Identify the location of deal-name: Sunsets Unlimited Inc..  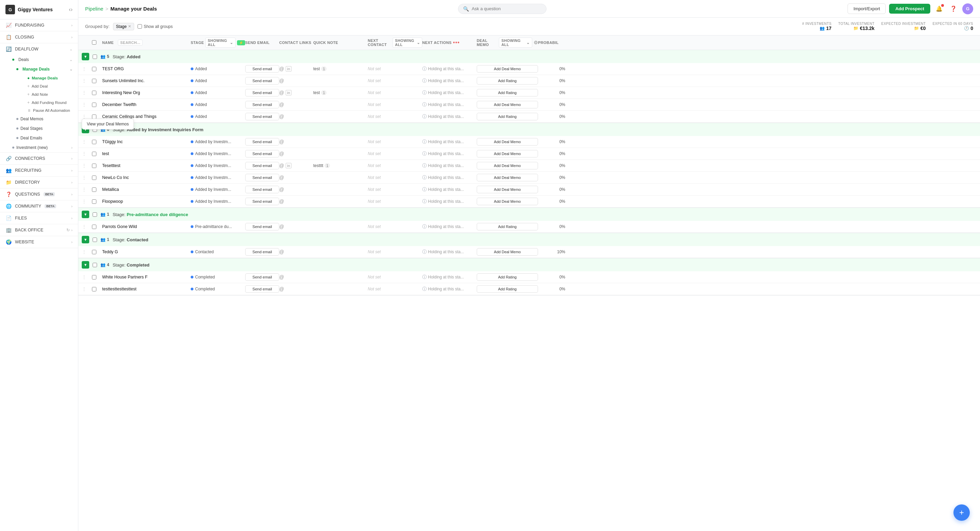
(146, 81).